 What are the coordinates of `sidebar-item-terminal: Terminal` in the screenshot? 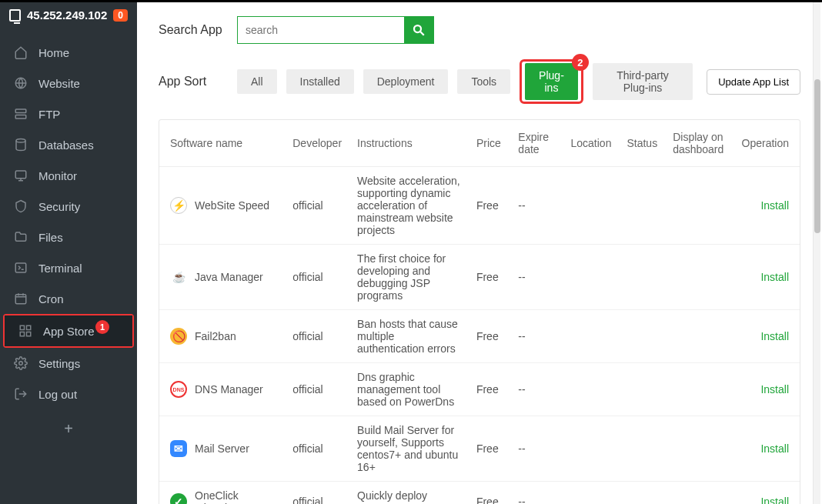 It's located at (68, 268).